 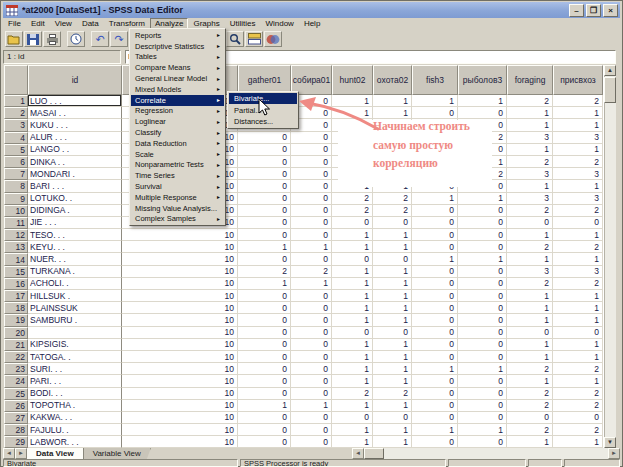 What do you see at coordinates (610, 90) in the screenshot?
I see `vertical-scroll-thumb` at bounding box center [610, 90].